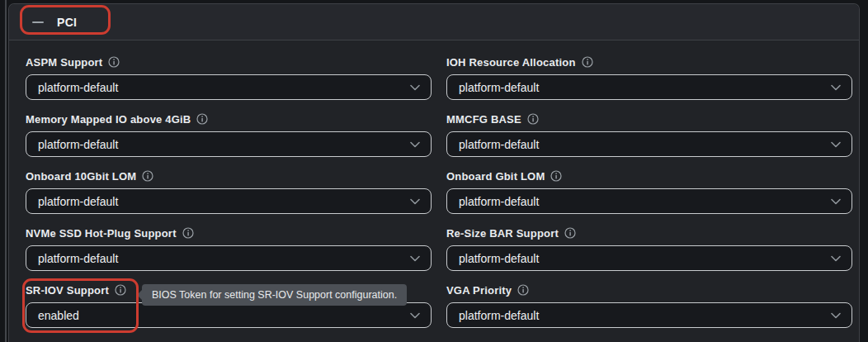 Image resolution: width=868 pixels, height=342 pixels. Describe the element at coordinates (512, 63) in the screenshot. I see `field-label: IOH Resource Allocation` at that location.